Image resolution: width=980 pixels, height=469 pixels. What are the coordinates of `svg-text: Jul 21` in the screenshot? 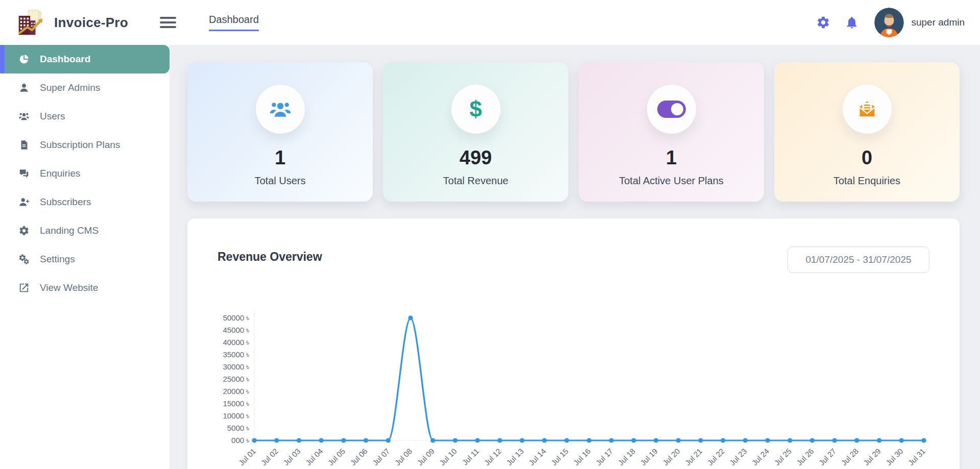 It's located at (694, 457).